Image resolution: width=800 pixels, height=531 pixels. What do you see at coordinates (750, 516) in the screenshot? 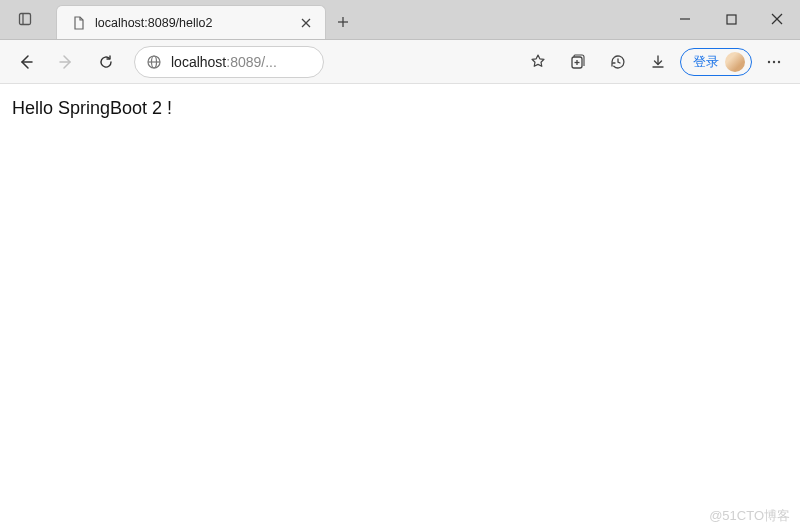
I see `watermark: @51CTO博客` at bounding box center [750, 516].